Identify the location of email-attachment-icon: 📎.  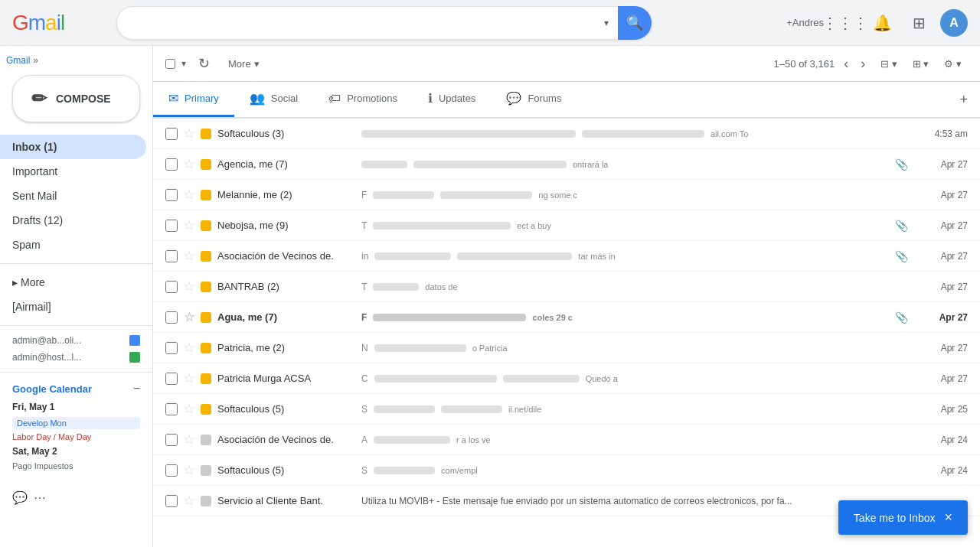
(902, 317).